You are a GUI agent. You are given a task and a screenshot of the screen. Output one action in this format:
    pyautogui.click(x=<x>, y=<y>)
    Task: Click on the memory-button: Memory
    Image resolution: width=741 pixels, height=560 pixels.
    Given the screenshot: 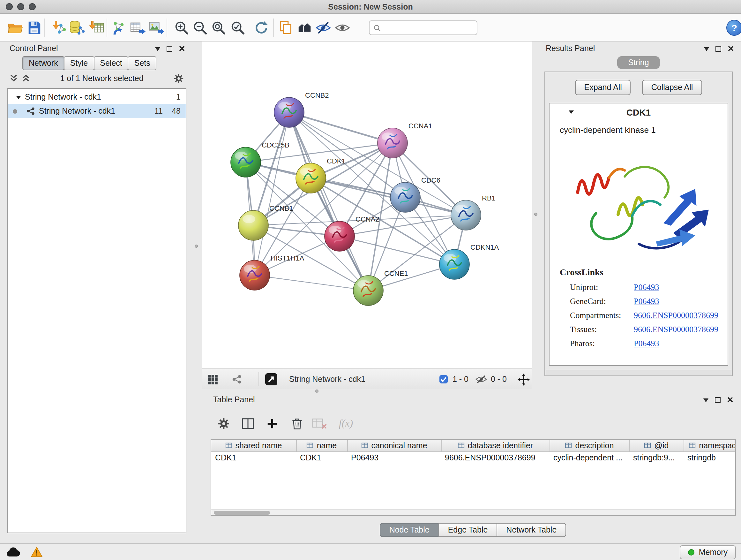 What is the action you would take?
    pyautogui.click(x=708, y=552)
    